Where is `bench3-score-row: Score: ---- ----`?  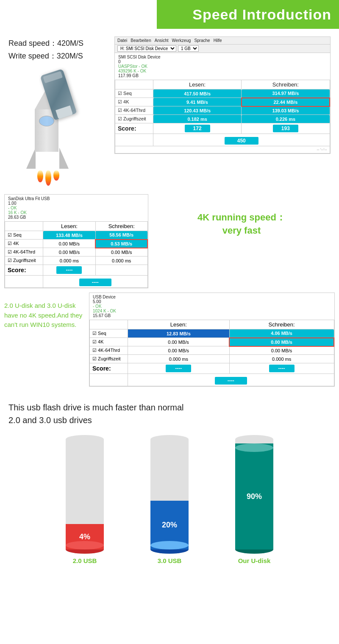 bench3-score-row: Score: ---- ---- is located at coordinates (212, 369).